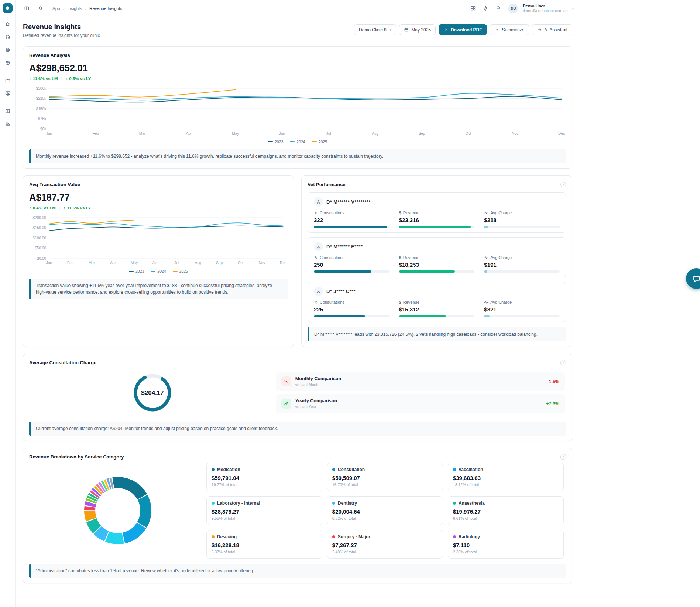  I want to click on category-name: Desexing, so click(227, 537).